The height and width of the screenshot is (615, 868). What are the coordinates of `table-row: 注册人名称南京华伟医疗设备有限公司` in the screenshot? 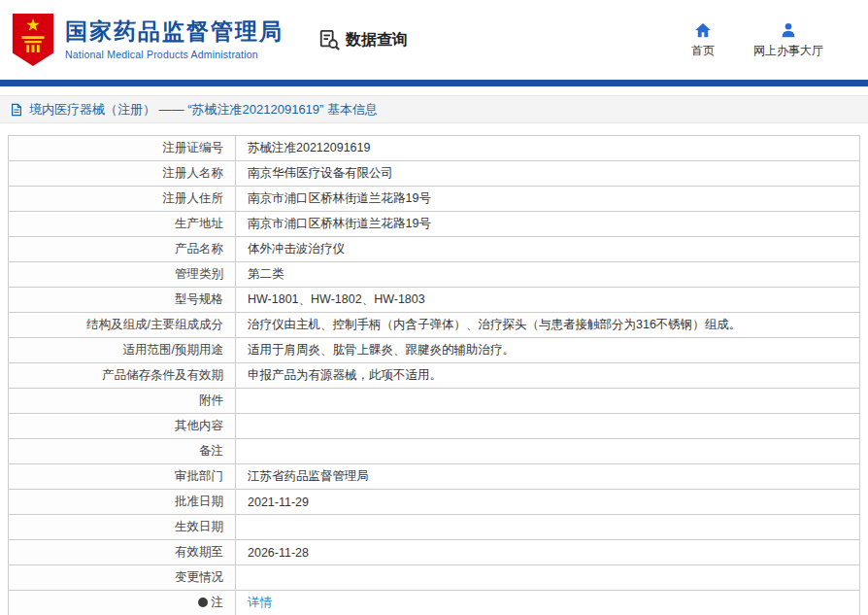 It's located at (435, 174).